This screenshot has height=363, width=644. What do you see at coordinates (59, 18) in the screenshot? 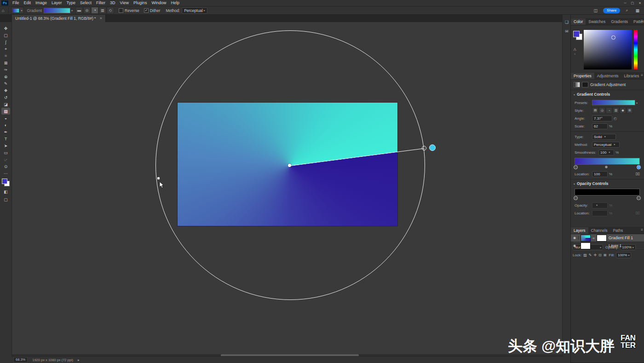
I see `document-tab: Untitled-1 @ 68.3% (Gradient Fill 1, RGB…` at bounding box center [59, 18].